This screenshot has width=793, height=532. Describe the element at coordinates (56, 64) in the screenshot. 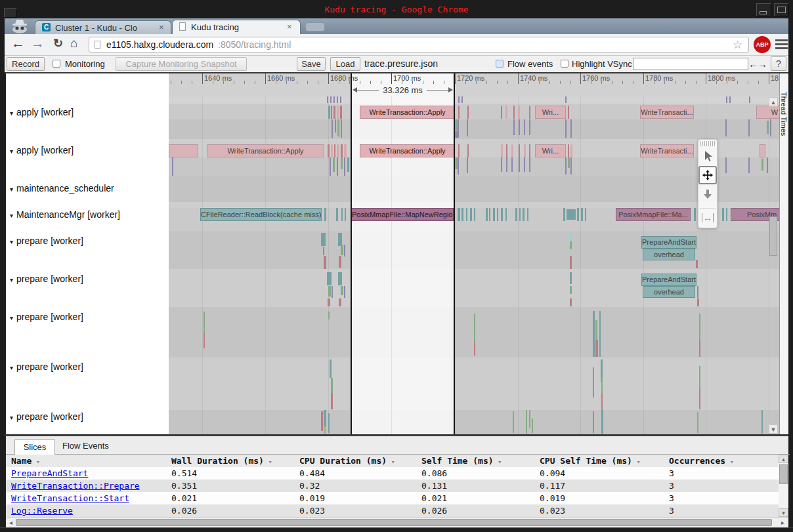

I see `monitoring-checkbox` at that location.